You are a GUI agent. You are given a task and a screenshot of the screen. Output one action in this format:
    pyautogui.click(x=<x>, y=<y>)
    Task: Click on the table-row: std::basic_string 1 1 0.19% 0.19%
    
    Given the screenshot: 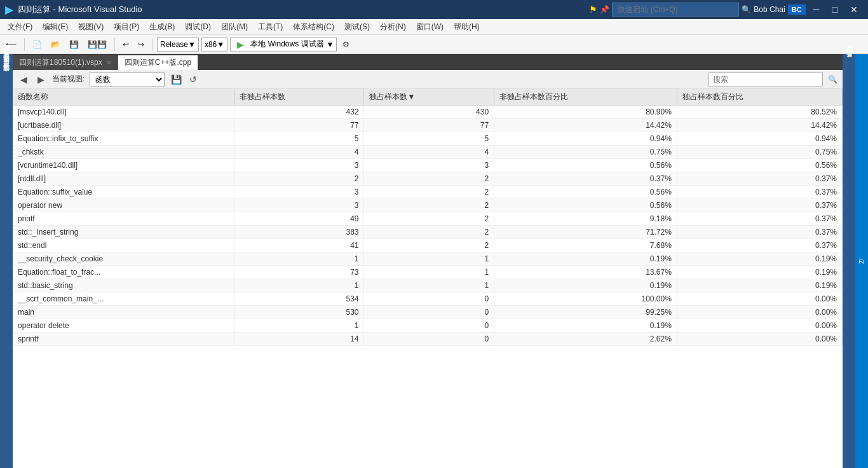 What is the action you would take?
    pyautogui.click(x=428, y=286)
    